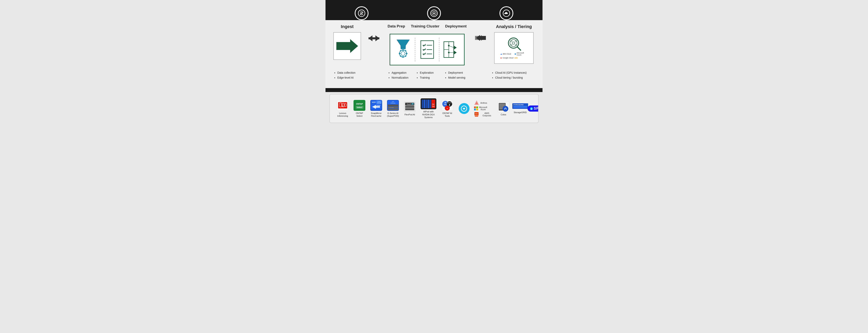  I want to click on product-storagegrid: STORAGEGRID StorageGRID, so click(520, 109).